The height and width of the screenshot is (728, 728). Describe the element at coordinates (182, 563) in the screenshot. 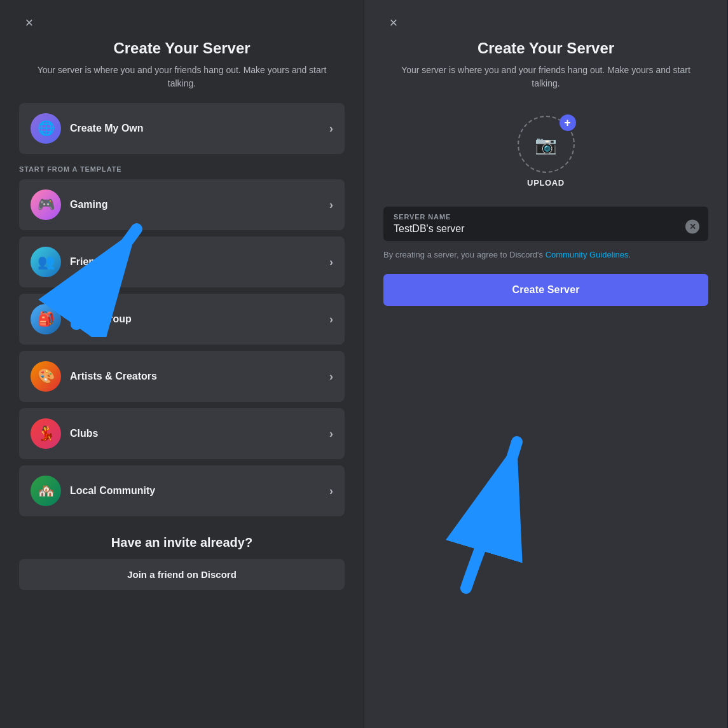

I see `invite-section: Have an invite already? Join a friend on…` at that location.